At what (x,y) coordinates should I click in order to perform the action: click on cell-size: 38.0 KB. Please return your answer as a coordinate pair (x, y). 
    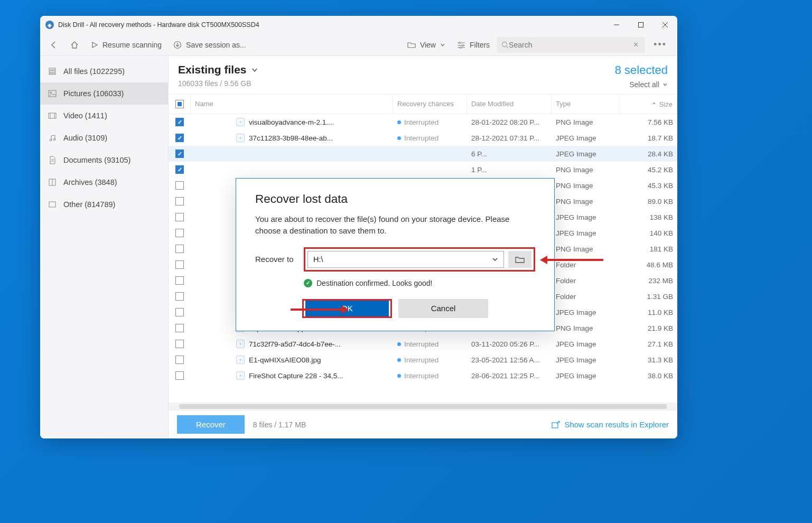
    Looking at the image, I should click on (648, 376).